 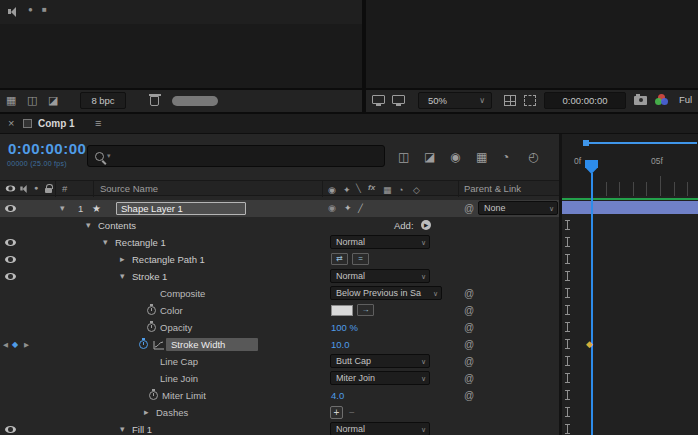 I want to click on time-navigator-bar, so click(x=643, y=143).